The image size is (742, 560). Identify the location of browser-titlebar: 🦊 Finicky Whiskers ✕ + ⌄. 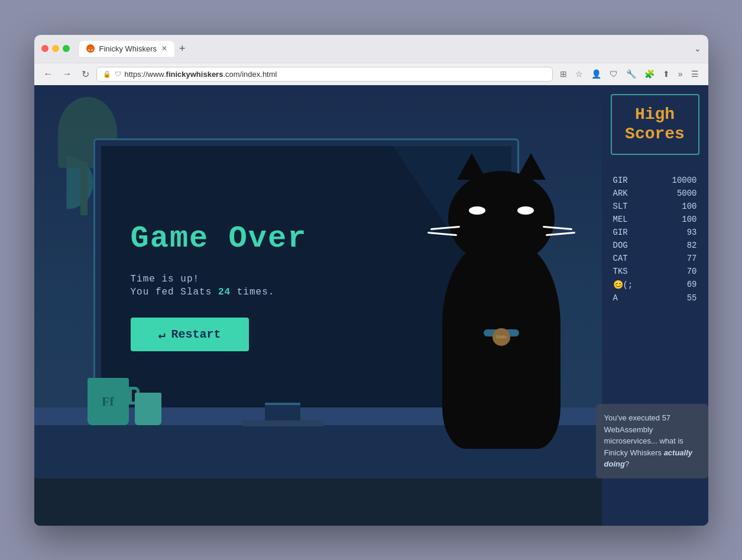
(371, 48).